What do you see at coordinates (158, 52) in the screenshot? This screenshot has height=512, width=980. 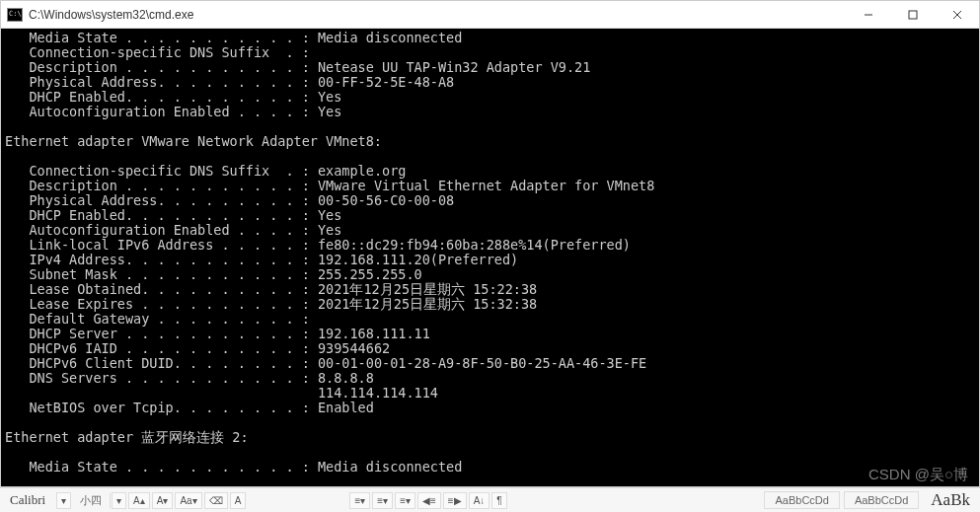 I see `line: Connection-specific DNS Suffix . :` at bounding box center [158, 52].